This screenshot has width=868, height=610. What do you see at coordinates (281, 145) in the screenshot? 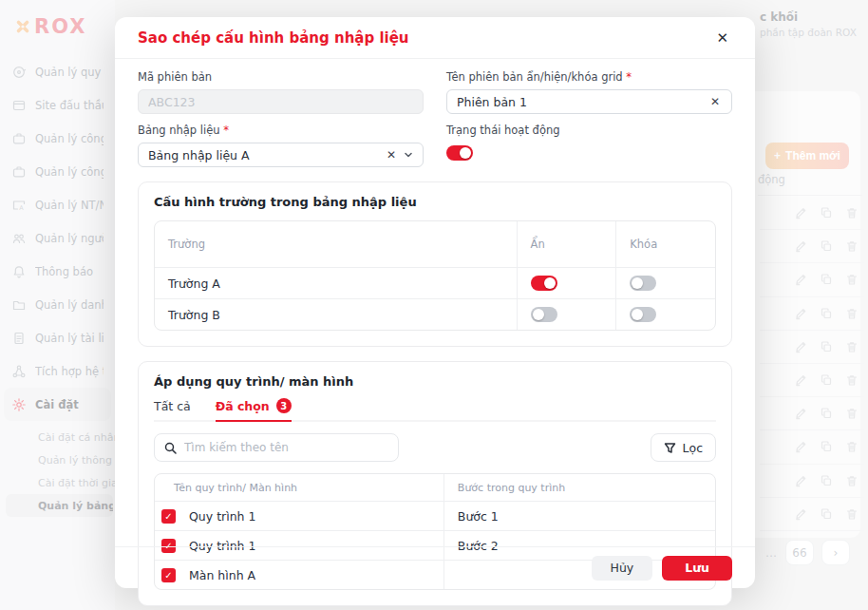
I see `field-input-table: Bảng nhập liệu ✕` at bounding box center [281, 145].